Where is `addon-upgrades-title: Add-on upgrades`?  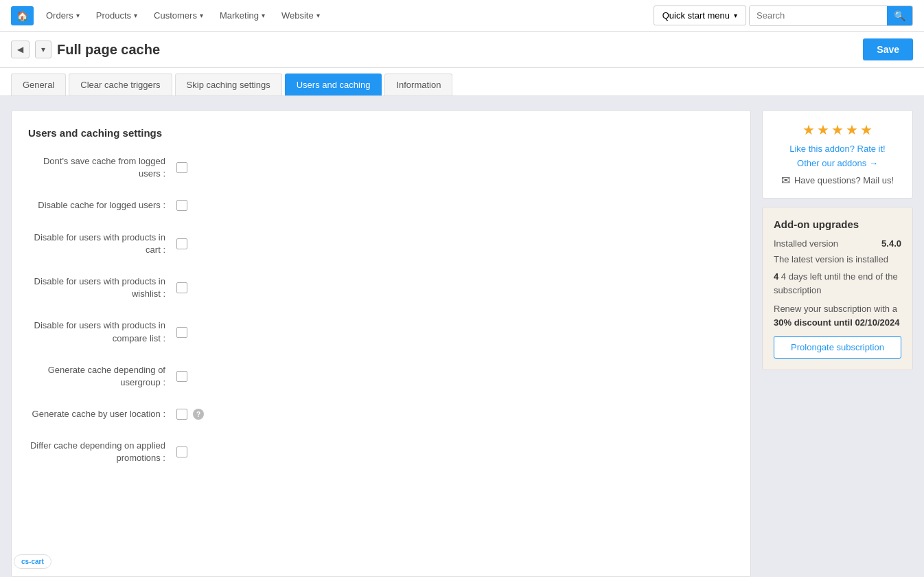 addon-upgrades-title: Add-on upgrades is located at coordinates (838, 224).